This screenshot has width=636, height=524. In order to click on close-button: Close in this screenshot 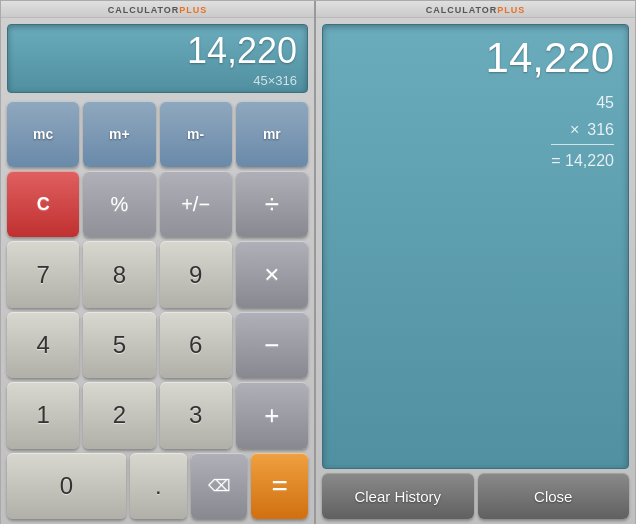, I will do `click(554, 496)`.